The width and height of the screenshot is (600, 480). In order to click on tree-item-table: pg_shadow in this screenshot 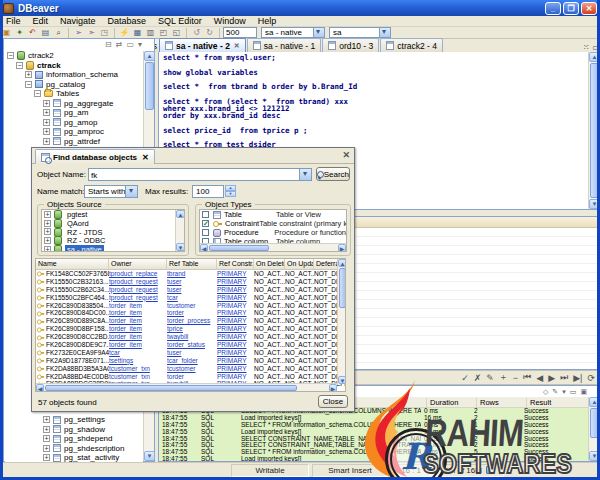, I will do `click(74, 430)`.